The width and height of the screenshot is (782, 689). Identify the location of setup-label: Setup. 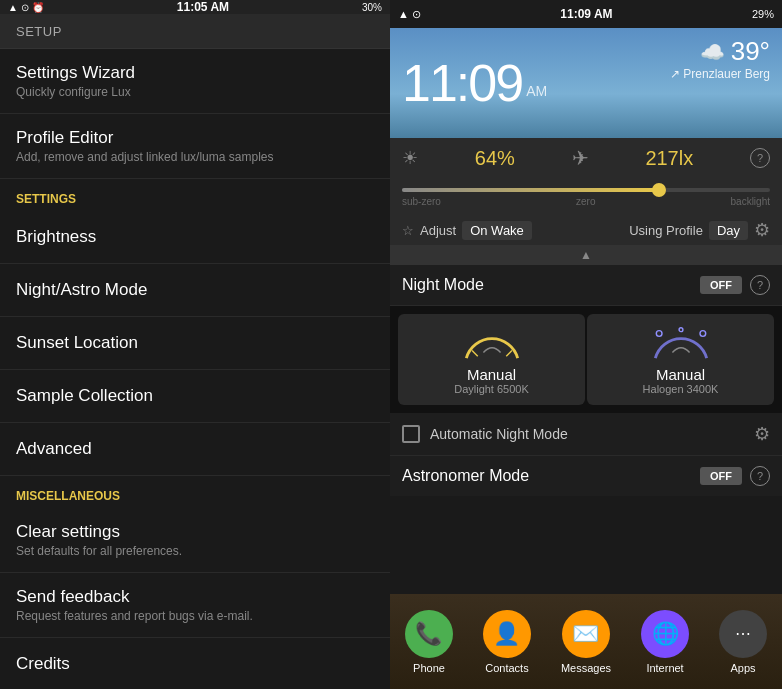
(39, 32).